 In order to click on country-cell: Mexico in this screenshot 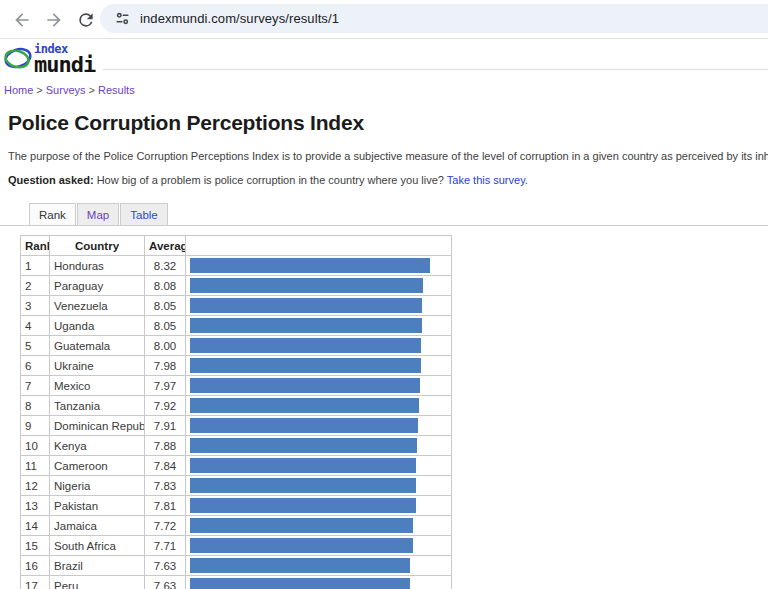, I will do `click(98, 386)`.